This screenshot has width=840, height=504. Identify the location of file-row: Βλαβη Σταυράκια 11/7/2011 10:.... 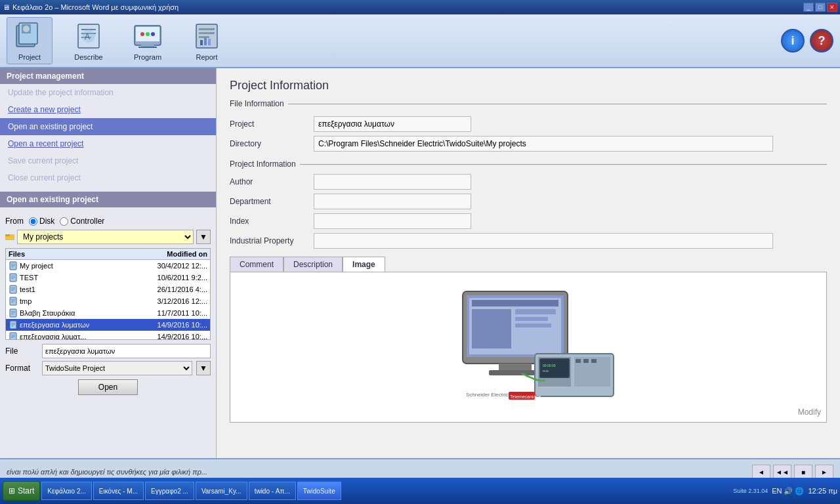
(108, 313).